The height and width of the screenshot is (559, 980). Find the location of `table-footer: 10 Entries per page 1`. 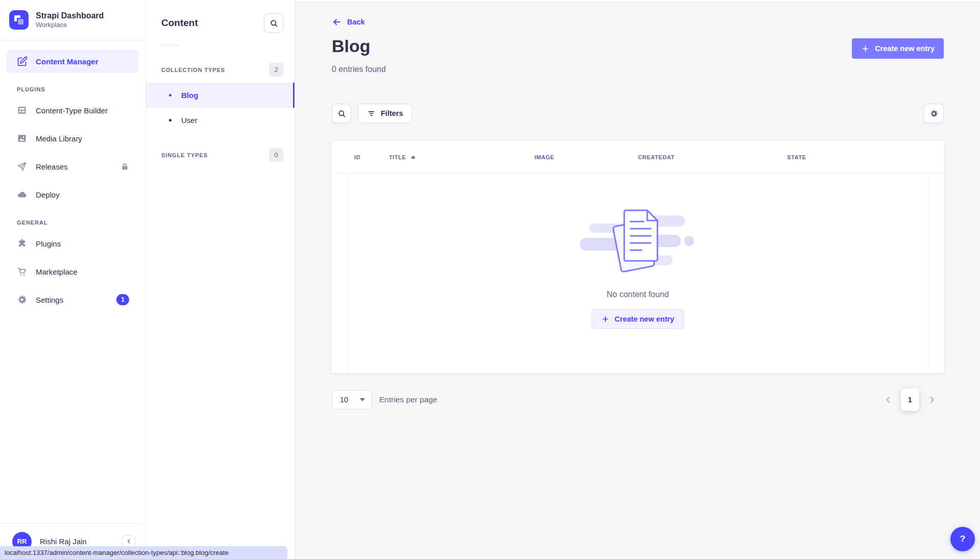

table-footer: 10 Entries per page 1 is located at coordinates (638, 400).